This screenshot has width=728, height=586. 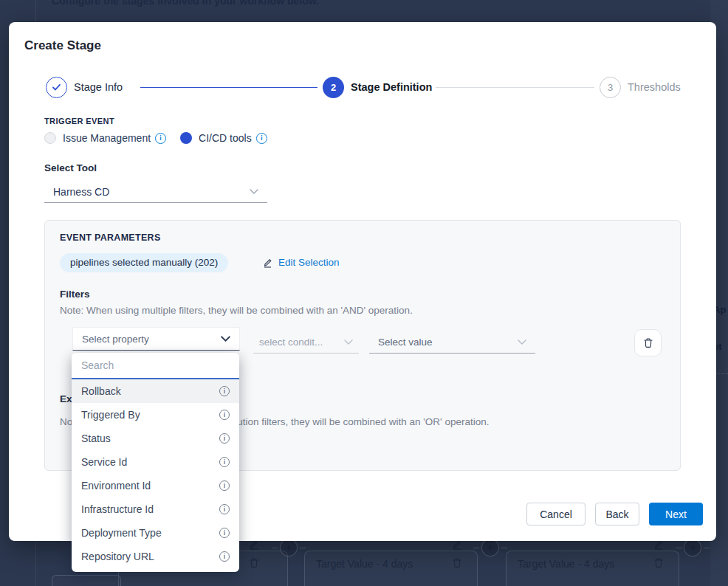 What do you see at coordinates (306, 342) in the screenshot?
I see `condition-select: select condit...` at bounding box center [306, 342].